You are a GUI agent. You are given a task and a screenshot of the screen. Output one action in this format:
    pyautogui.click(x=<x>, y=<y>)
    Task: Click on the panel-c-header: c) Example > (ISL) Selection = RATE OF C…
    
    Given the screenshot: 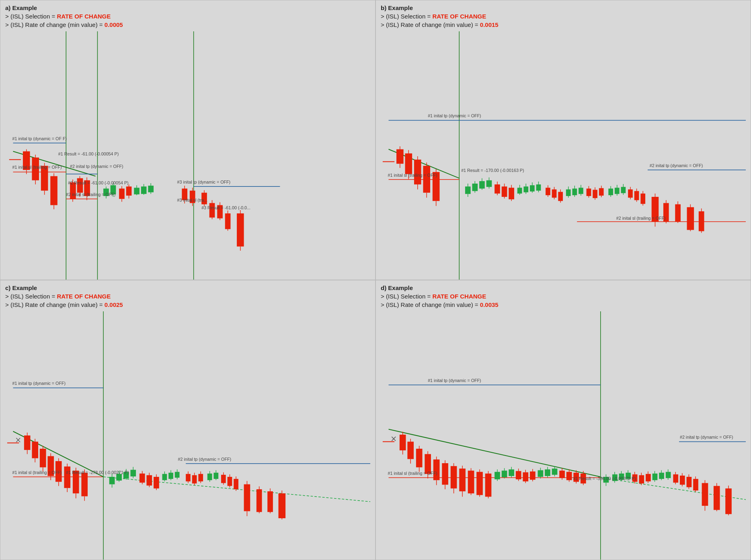 What is the action you would take?
    pyautogui.click(x=188, y=296)
    